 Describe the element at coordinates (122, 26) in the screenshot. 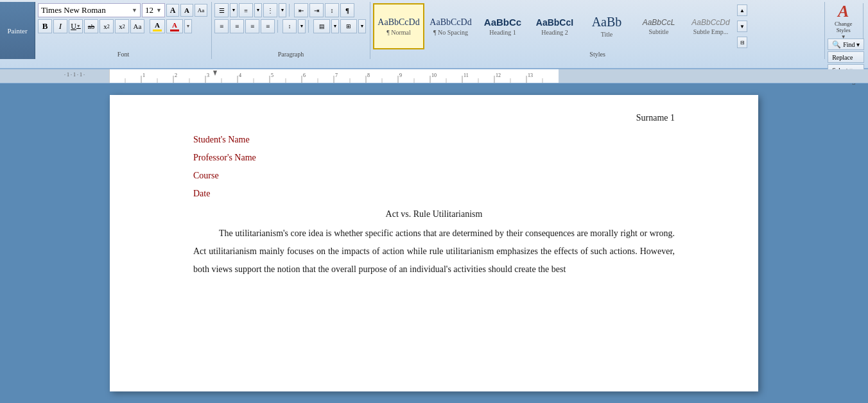

I see `superscript-btn: x2` at that location.